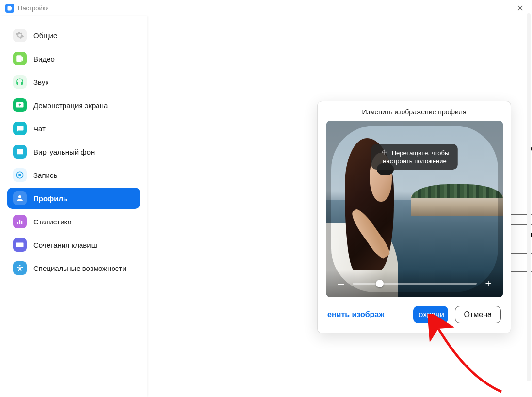 The image size is (532, 397). Describe the element at coordinates (80, 269) in the screenshot. I see `sidebar-item-label: Специальные возможности` at that location.